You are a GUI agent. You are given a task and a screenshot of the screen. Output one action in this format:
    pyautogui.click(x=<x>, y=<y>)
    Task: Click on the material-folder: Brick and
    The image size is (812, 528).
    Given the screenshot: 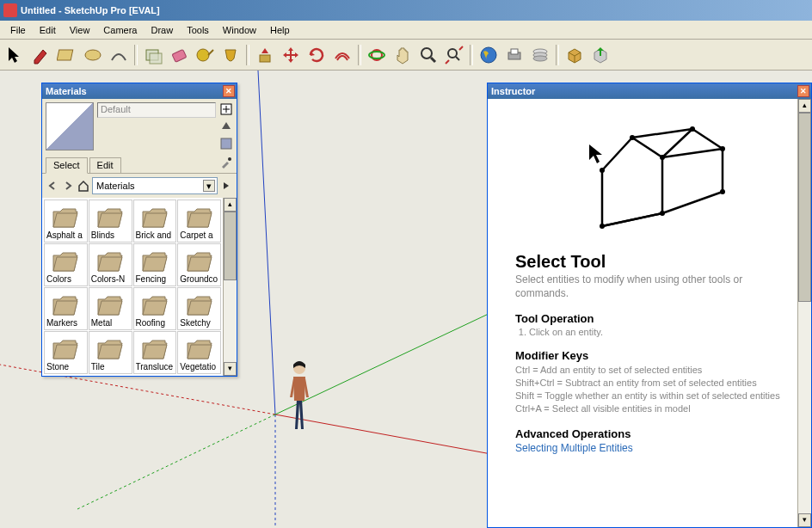 What is the action you would take?
    pyautogui.click(x=155, y=221)
    